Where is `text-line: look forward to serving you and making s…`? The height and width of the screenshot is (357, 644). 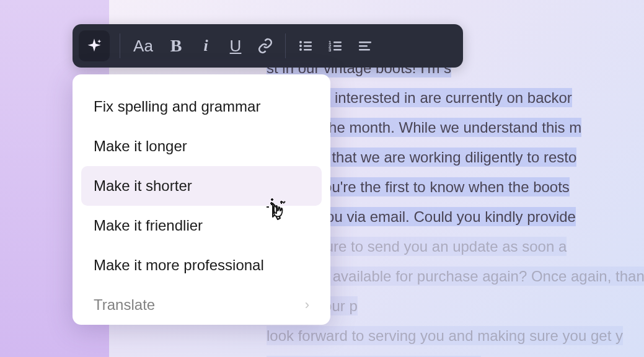 text-line: look forward to serving you and making s… is located at coordinates (445, 336).